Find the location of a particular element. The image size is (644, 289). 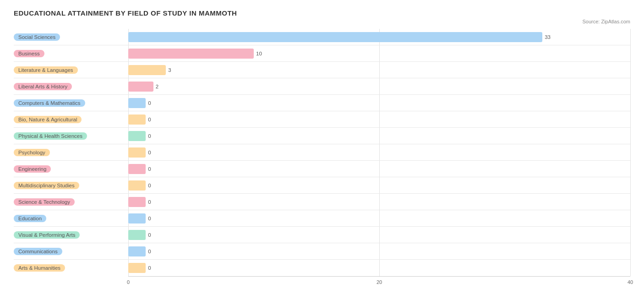

x-tick-40: 40 is located at coordinates (630, 282).